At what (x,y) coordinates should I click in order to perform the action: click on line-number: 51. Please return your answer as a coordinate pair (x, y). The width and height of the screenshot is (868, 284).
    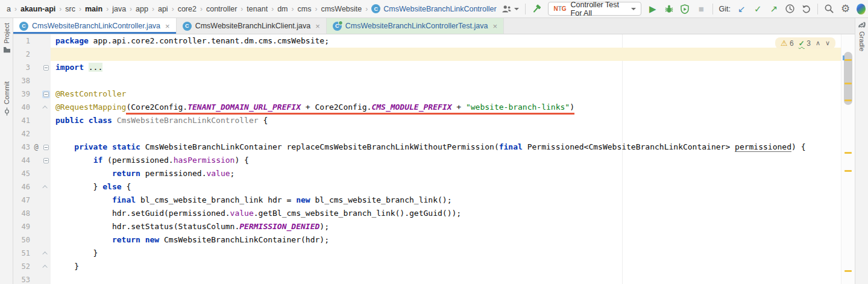
    Looking at the image, I should click on (22, 253).